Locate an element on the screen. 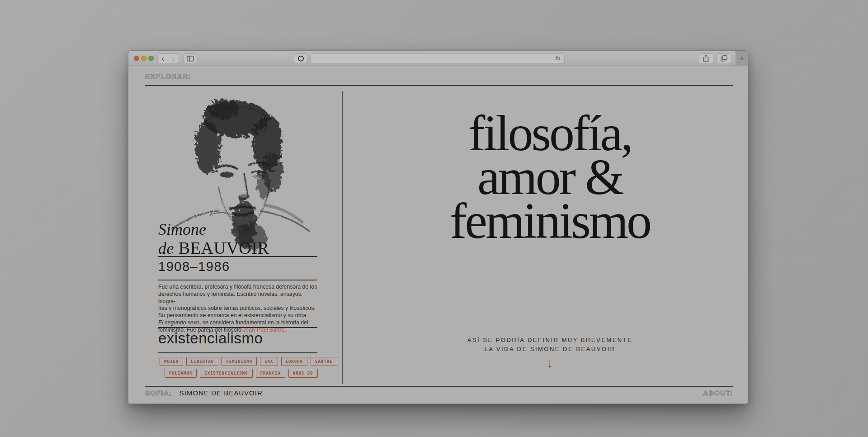 The image size is (868, 437). book-title: El segundo sexo is located at coordinates (179, 323).